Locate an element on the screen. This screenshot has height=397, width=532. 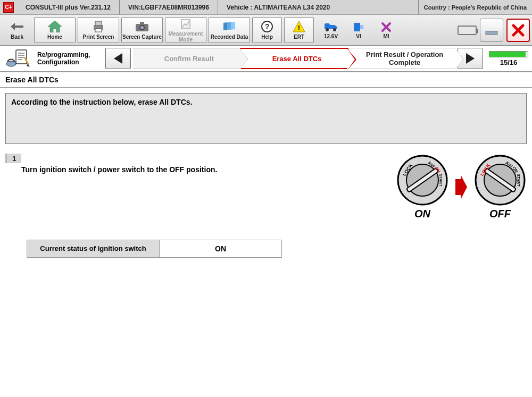
dial-off: LOCK Acc ON START OFF is located at coordinates (500, 187).